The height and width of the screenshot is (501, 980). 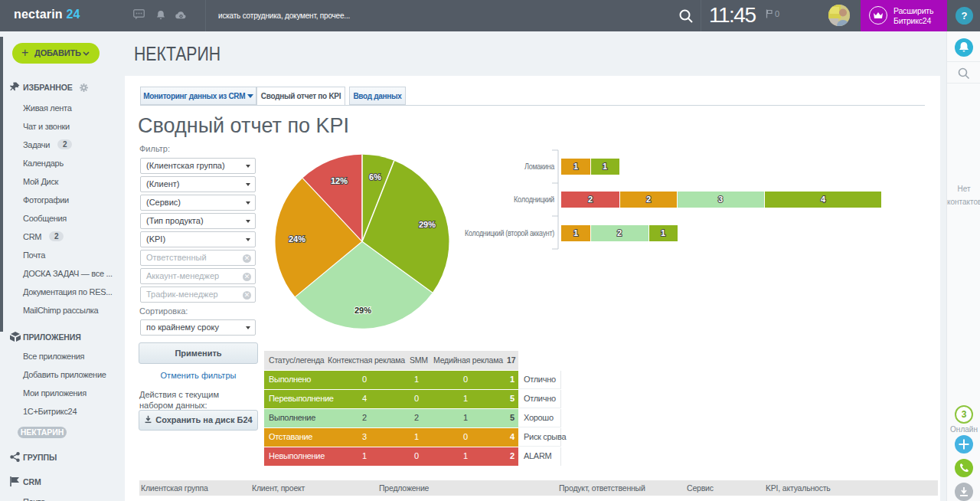 What do you see at coordinates (720, 199) in the screenshot?
I see `svg-text: 3` at bounding box center [720, 199].